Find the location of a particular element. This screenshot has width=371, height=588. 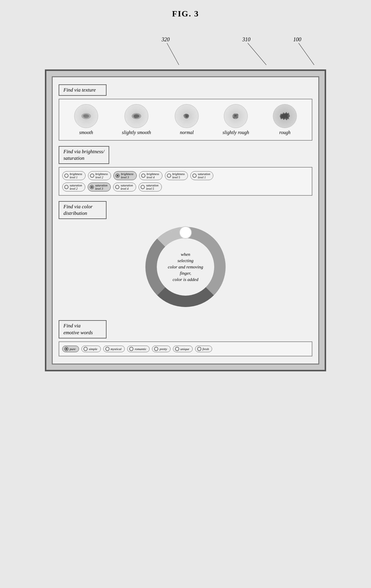

pill-bl5-label: brightness level 5 is located at coordinates (179, 176).